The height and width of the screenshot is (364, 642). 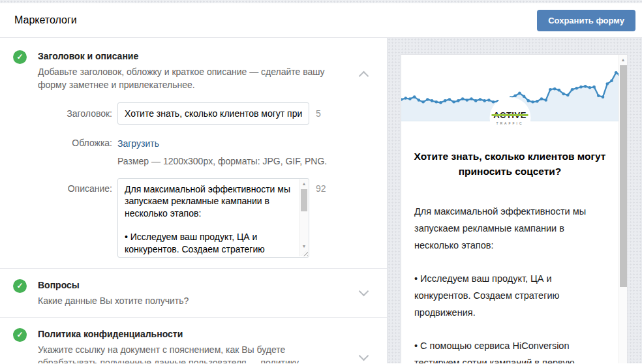 What do you see at coordinates (63, 114) in the screenshot?
I see `title-field-label: Заголовок:` at bounding box center [63, 114].